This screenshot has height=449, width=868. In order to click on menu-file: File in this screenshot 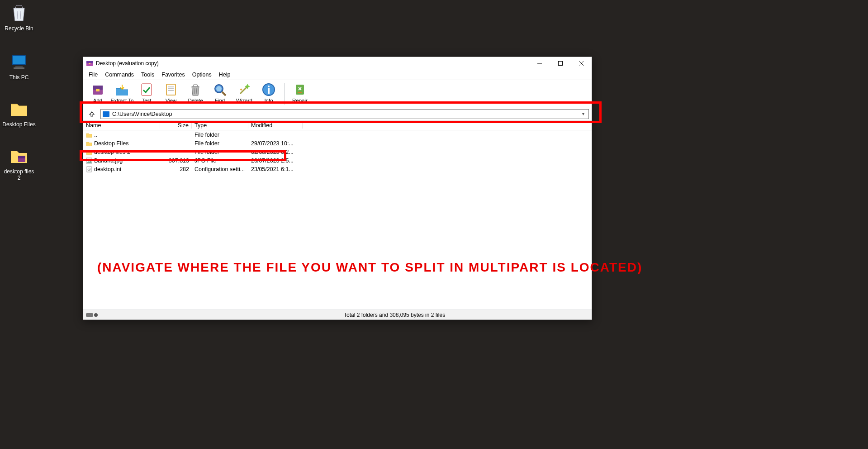, I will do `click(93, 75)`.